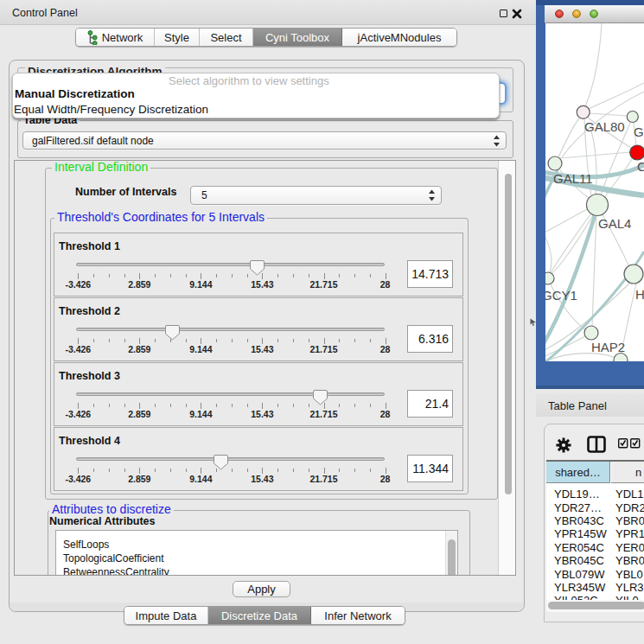 Image resolution: width=644 pixels, height=644 pixels. Describe the element at coordinates (640, 294) in the screenshot. I see `svg-text: H` at that location.